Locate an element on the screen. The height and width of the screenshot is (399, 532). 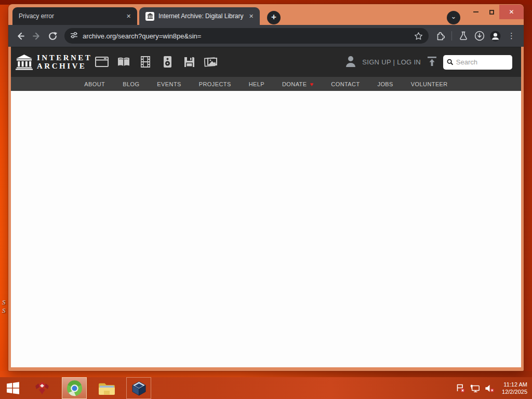
nav-label: PROJECTS is located at coordinates (215, 84).